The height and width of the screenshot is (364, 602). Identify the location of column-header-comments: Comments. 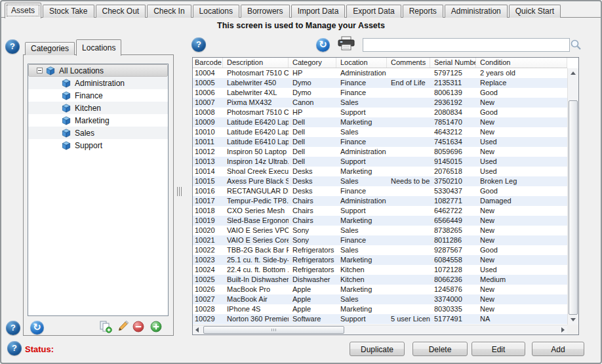
(409, 63).